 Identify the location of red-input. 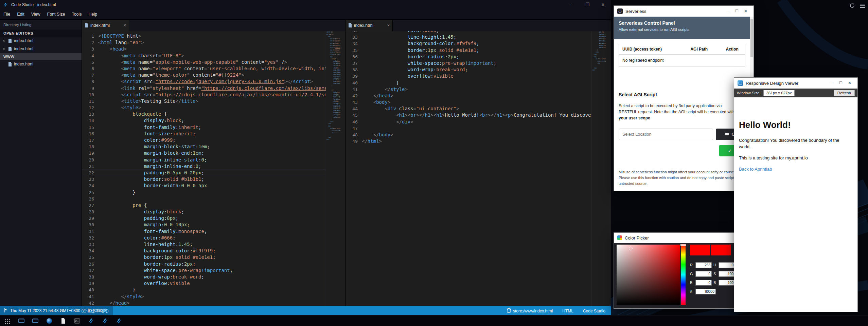
(704, 265).